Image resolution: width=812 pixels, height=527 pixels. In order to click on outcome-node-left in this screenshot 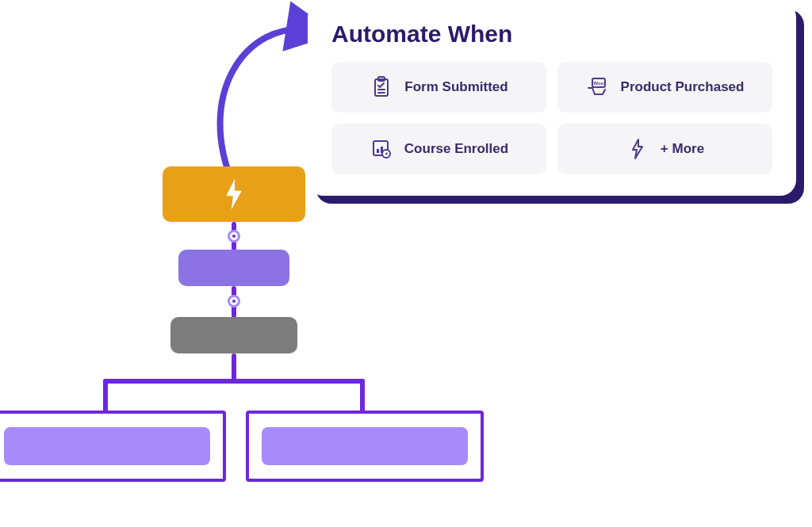, I will do `click(113, 446)`.